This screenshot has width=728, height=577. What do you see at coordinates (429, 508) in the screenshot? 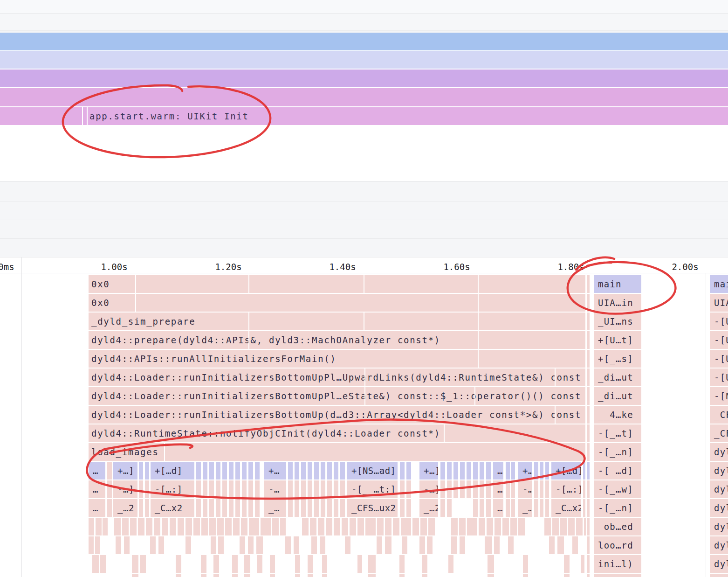
I see `flame-frame: _…2` at bounding box center [429, 508].